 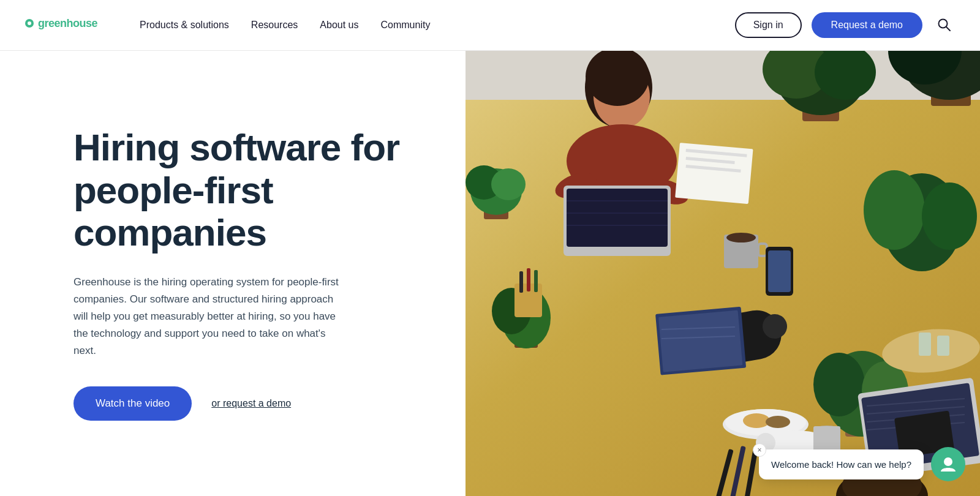 I want to click on logo-text: greenhouse, so click(x=67, y=26).